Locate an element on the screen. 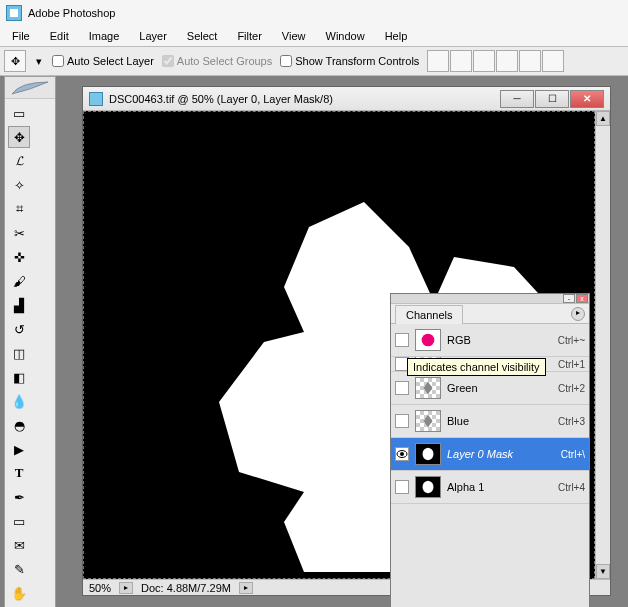 This screenshot has height=607, width=628. menu-select: Select is located at coordinates (202, 36).